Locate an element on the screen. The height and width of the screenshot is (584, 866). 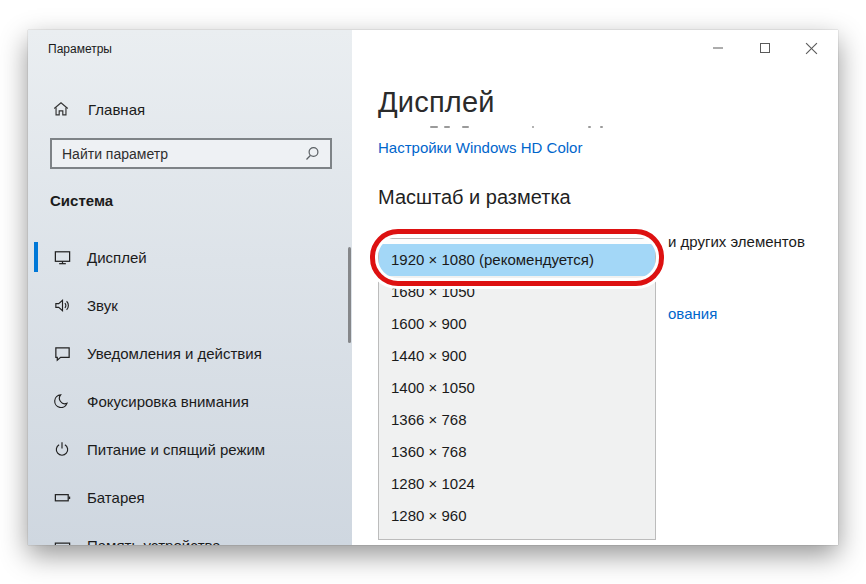
search-icon is located at coordinates (312, 154).